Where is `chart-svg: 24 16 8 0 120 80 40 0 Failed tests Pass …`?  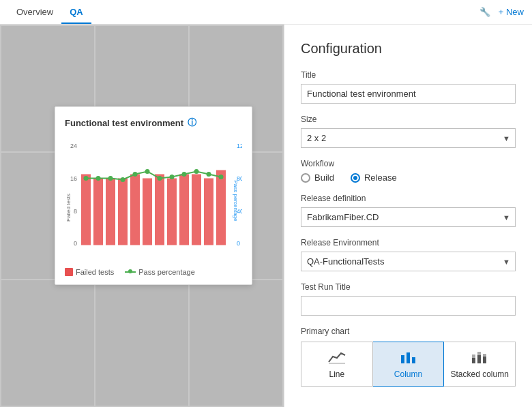 chart-svg: 24 16 8 0 120 80 40 0 Failed tests Pass … is located at coordinates (153, 199).